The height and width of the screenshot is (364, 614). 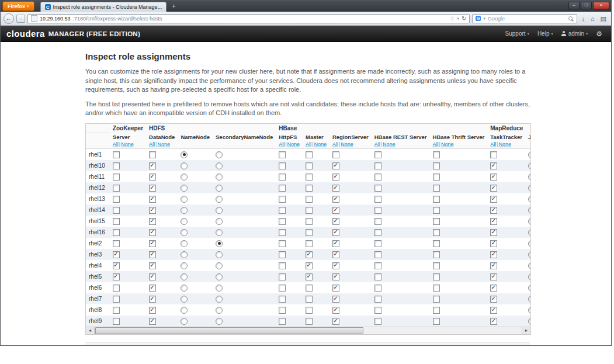 I want to click on maximize-button: □, so click(x=587, y=6).